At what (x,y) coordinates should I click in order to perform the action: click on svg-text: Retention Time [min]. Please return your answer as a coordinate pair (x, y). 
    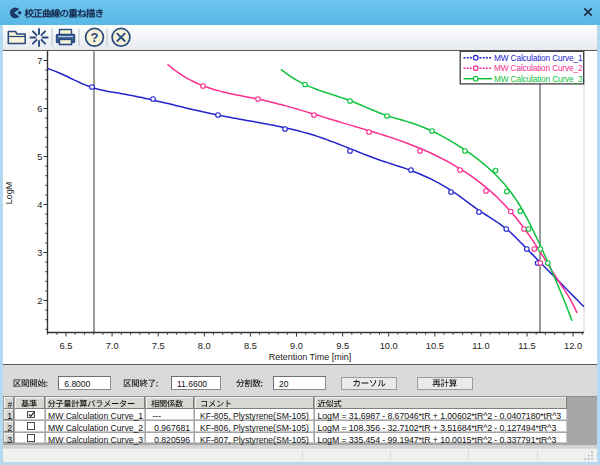
    Looking at the image, I should click on (310, 357).